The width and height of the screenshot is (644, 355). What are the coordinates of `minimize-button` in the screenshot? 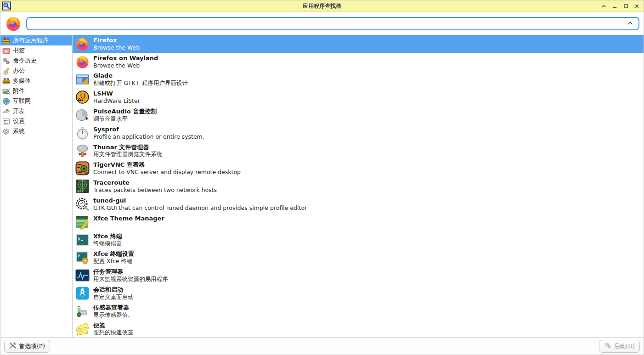 It's located at (615, 6).